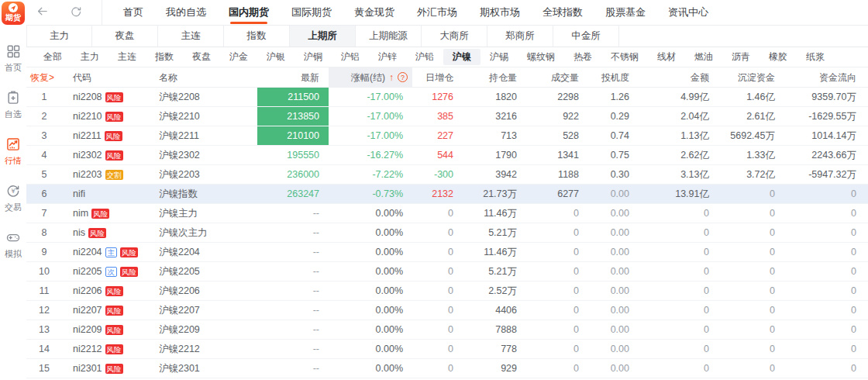  What do you see at coordinates (13, 152) in the screenshot?
I see `sidebar-item-quotes: 行情` at bounding box center [13, 152].